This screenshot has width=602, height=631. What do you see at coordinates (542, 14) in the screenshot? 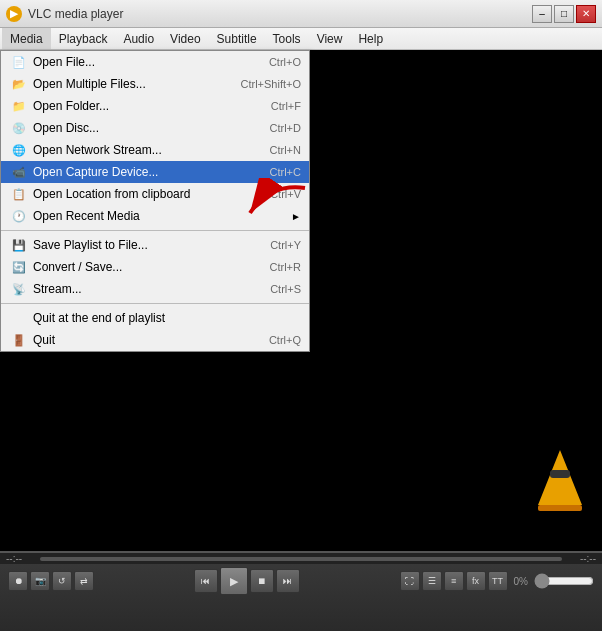
I see `minimize-button: –` at bounding box center [542, 14].